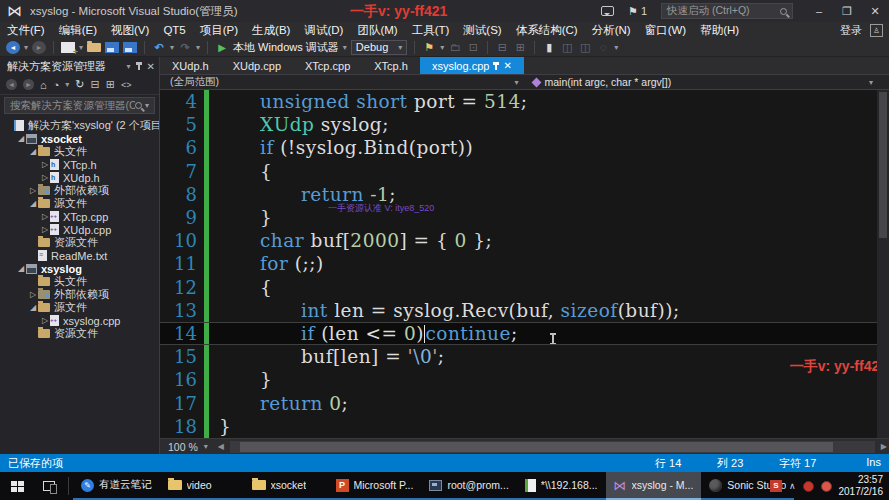 This screenshot has width=889, height=500. I want to click on menu-item-N: 分析(N), so click(612, 30).